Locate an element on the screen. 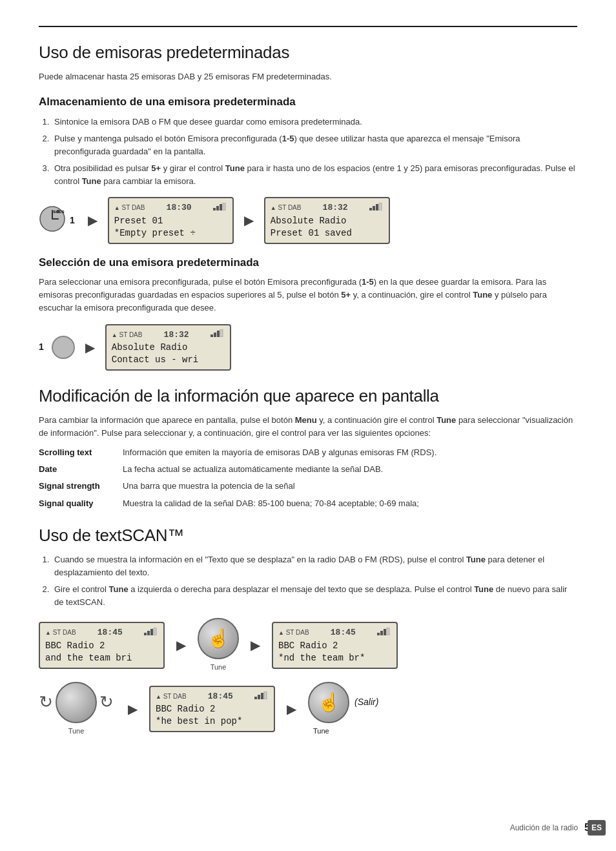 This screenshot has height=851, width=616. arrow-right-1: ▶ is located at coordinates (93, 220).